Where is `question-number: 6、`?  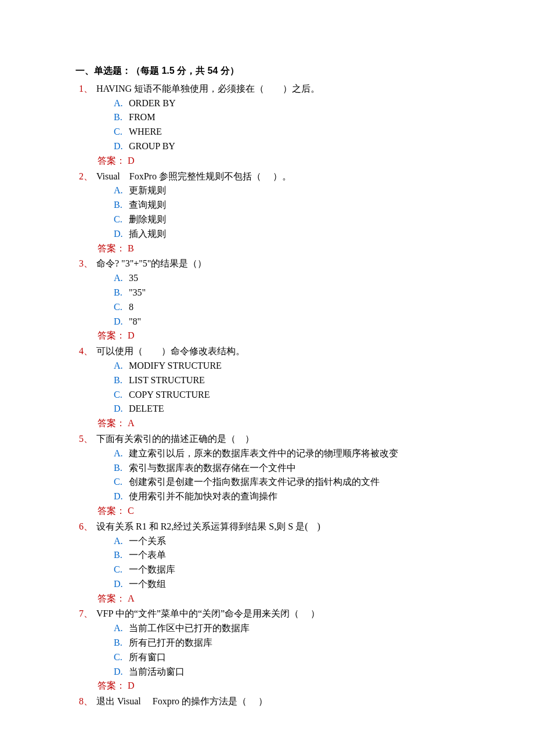 question-number: 6、 is located at coordinates (88, 527).